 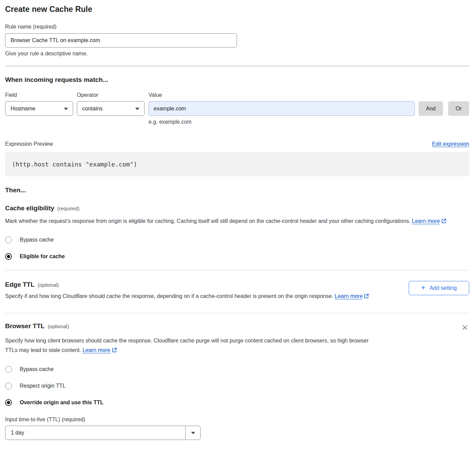 I want to click on edge-ttl-heading: Edge TTL (optional), so click(x=187, y=285).